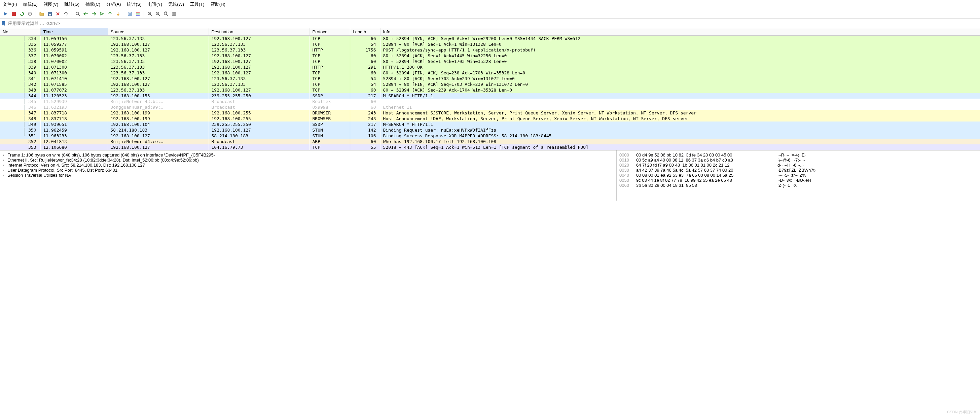  I want to click on zoom-reset-button: 1, so click(166, 14).